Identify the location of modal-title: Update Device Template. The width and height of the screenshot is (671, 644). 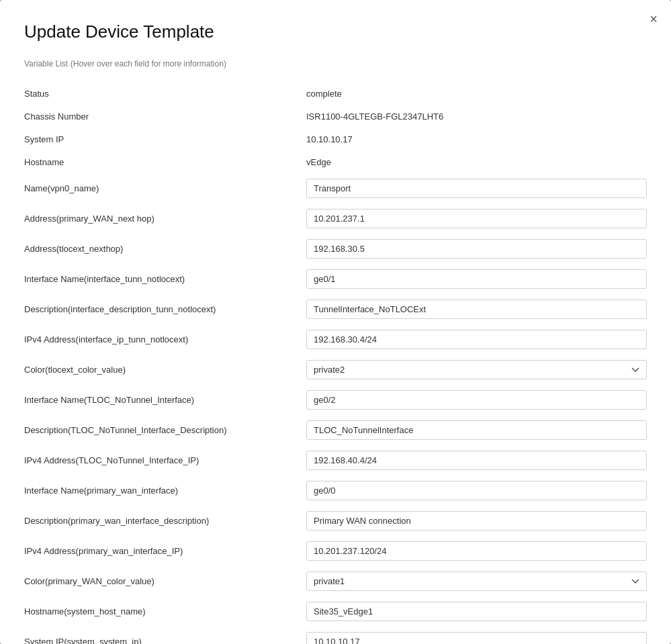
(336, 32).